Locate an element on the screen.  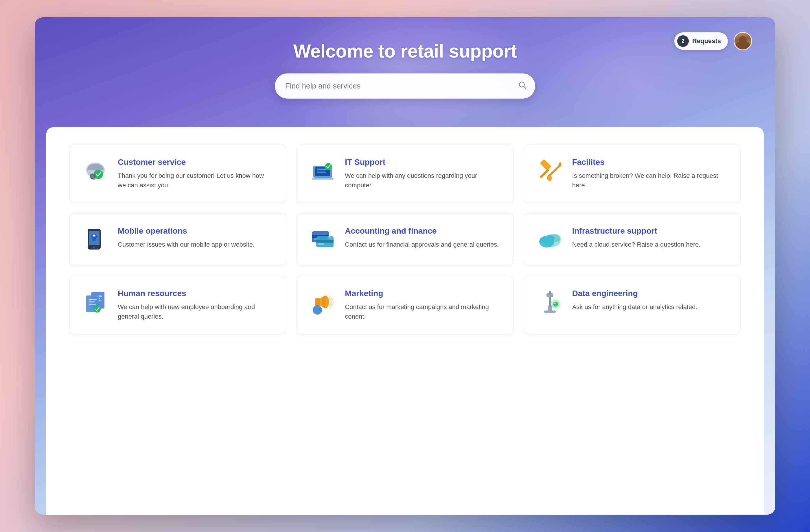
card-mobile-operations-desc: Customer issues with our mobile app or w… is located at coordinates (195, 245).